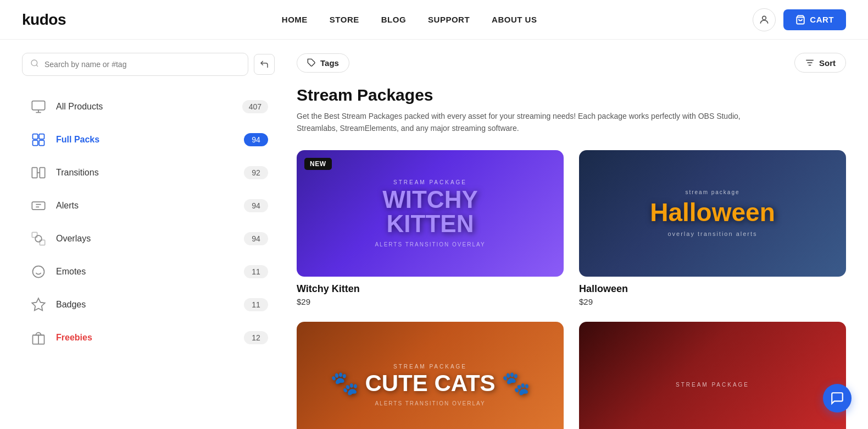  What do you see at coordinates (38, 206) in the screenshot?
I see `alerts-icon` at bounding box center [38, 206].